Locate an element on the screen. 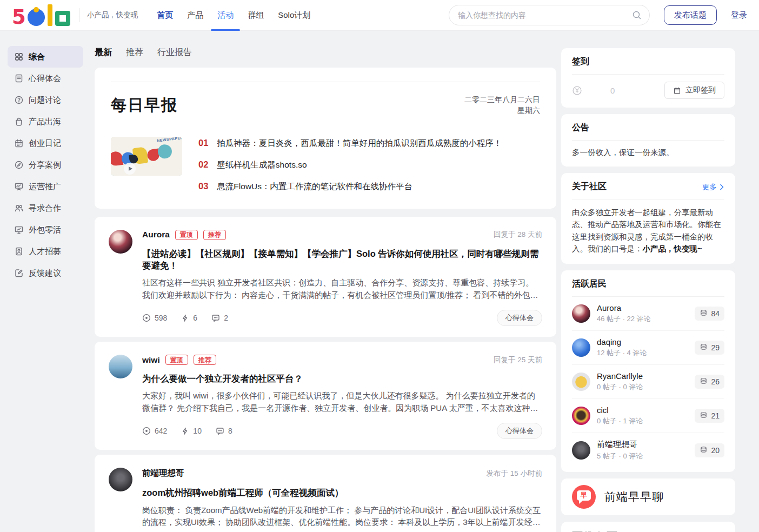 The width and height of the screenshot is (759, 532). resident-row: daqing 12 帖子 · 4 评论 29 is located at coordinates (648, 348).